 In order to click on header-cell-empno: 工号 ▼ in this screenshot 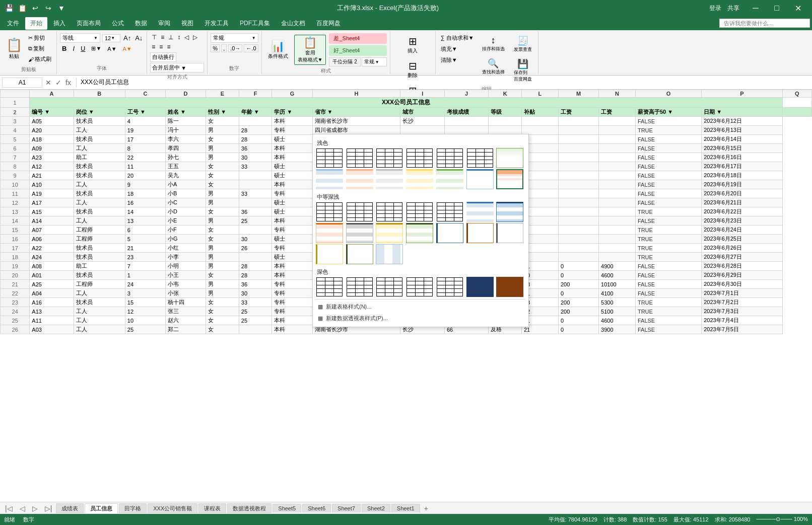, I will do `click(145, 112)`.